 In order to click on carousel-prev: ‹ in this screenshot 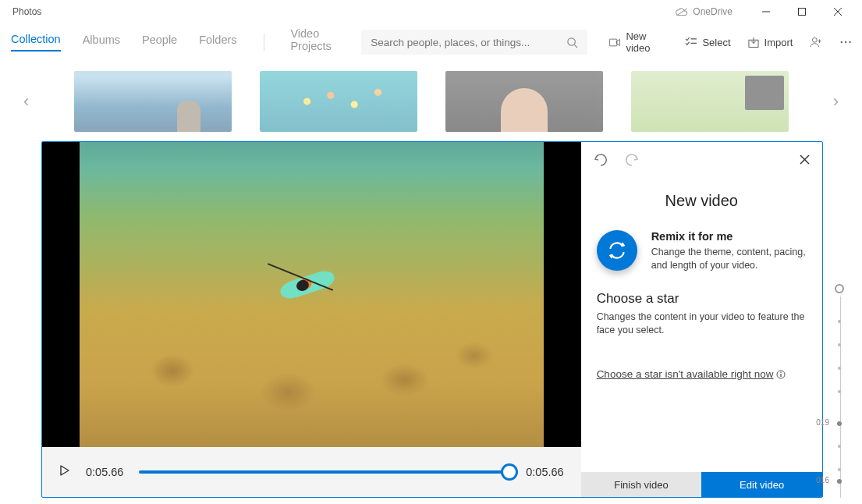, I will do `click(27, 101)`.